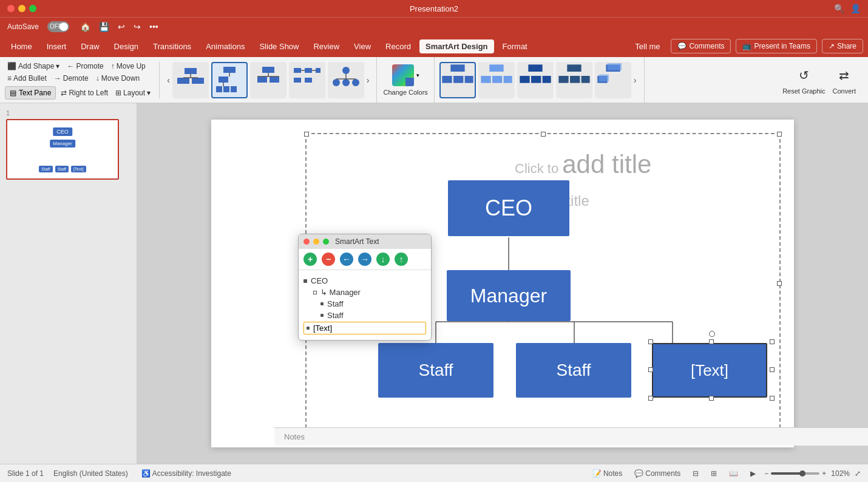 Image resolution: width=868 pixels, height=482 pixels. Describe the element at coordinates (85, 66) in the screenshot. I see `promote-button: ← Promote` at that location.